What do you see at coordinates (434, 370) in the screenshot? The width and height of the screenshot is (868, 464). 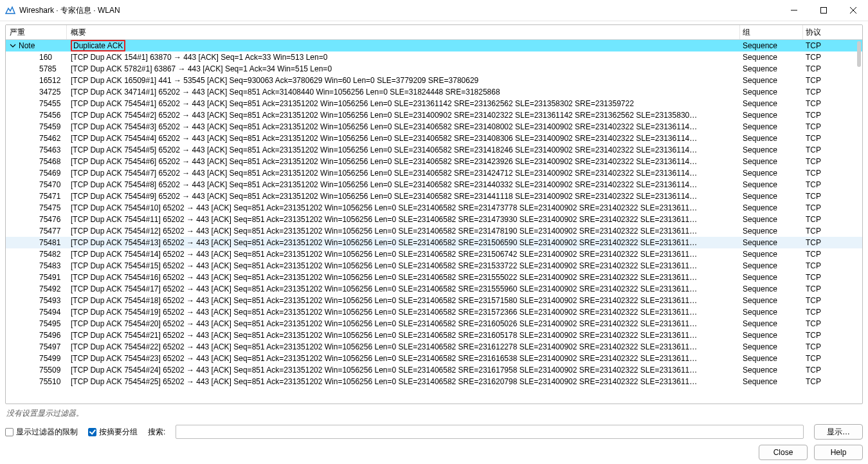 I see `table-row: 75509[TCP Dup ACK 75454#24] 65202 → 443 …` at bounding box center [434, 370].